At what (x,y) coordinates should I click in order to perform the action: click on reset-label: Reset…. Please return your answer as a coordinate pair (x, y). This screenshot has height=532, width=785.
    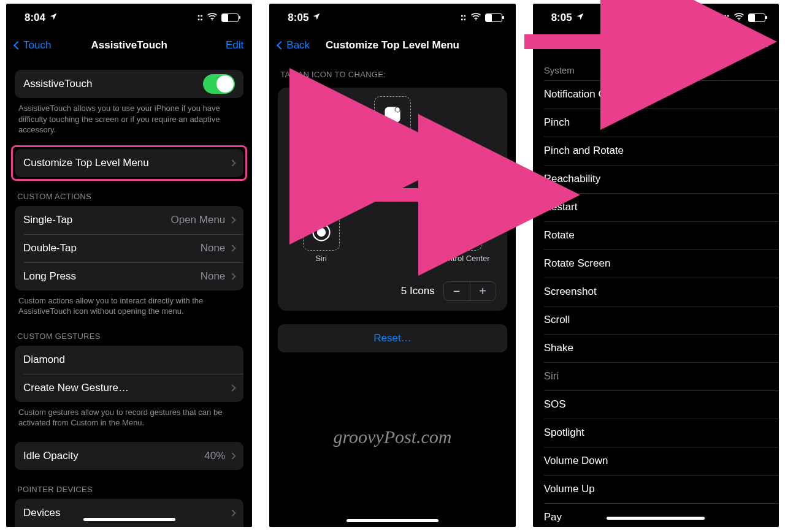
    Looking at the image, I should click on (392, 338).